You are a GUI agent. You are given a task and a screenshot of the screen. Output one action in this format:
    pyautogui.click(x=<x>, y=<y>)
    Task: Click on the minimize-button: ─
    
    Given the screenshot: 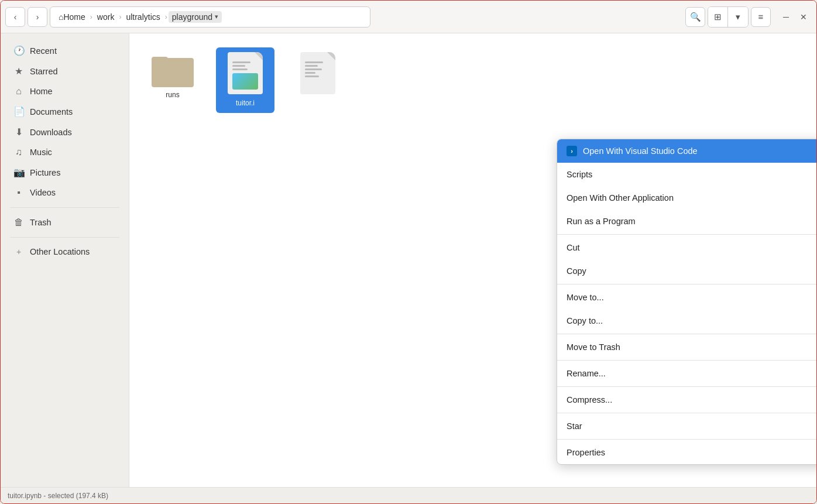 What is the action you would take?
    pyautogui.click(x=786, y=17)
    